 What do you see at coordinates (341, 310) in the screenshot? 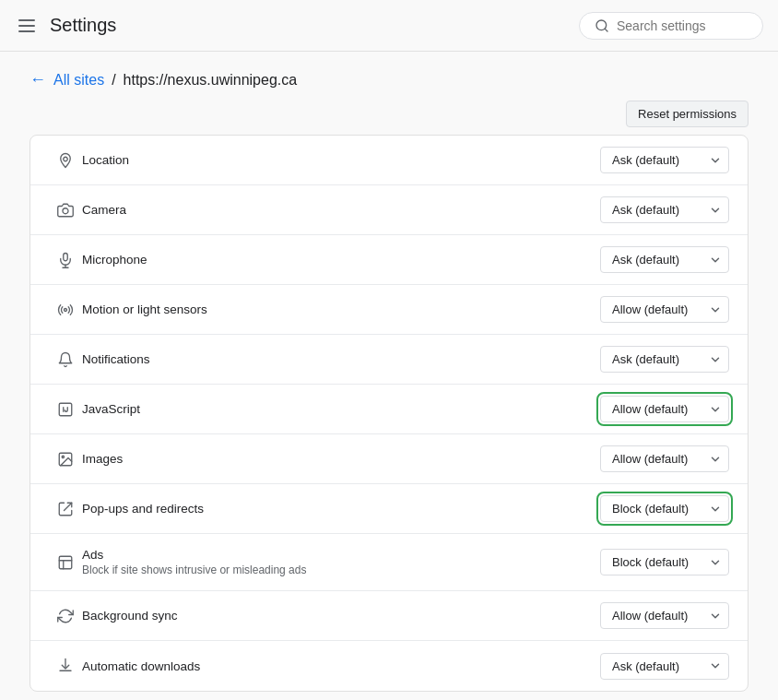
I see `permission-label-wrap-motion-sensors: Motion or light sensors` at bounding box center [341, 310].